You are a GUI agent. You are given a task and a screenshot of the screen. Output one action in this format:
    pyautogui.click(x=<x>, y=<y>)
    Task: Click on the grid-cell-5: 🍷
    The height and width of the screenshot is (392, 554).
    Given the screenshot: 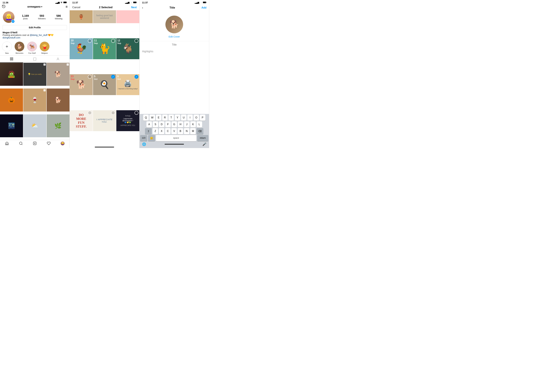 What is the action you would take?
    pyautogui.click(x=35, y=100)
    